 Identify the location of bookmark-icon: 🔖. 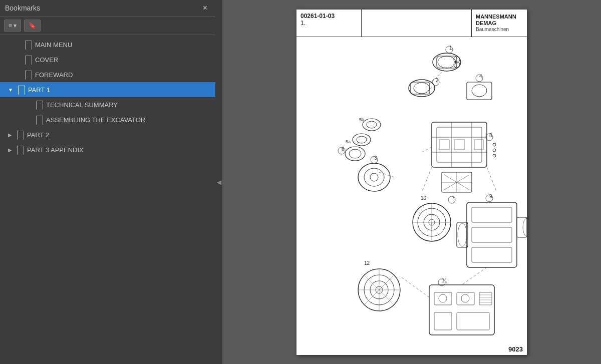
(32, 26).